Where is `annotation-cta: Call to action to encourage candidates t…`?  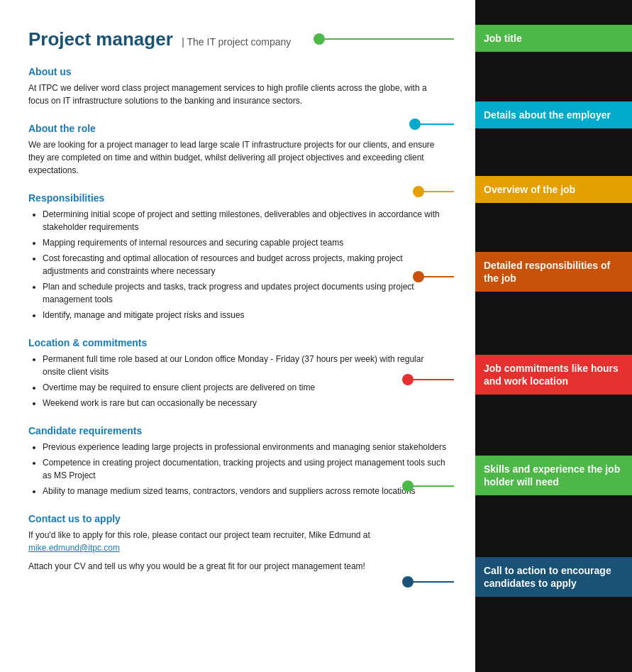 annotation-cta: Call to action to encourage candidates t… is located at coordinates (553, 577).